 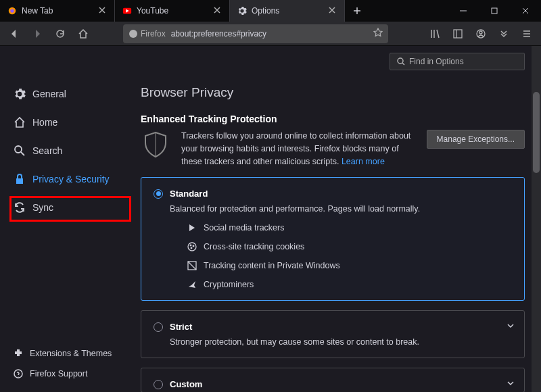 What do you see at coordinates (333, 380) in the screenshot?
I see `card-custom: Custom` at bounding box center [333, 380].